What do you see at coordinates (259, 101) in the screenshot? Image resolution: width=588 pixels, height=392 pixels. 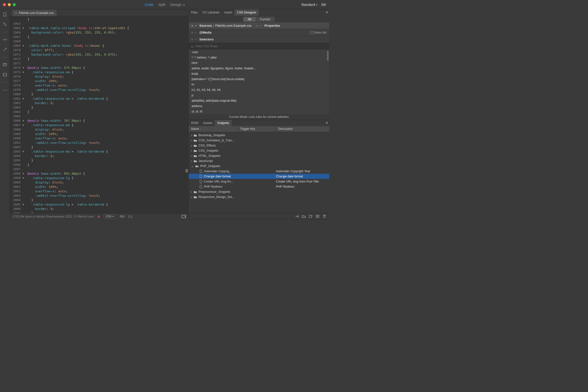 I see `selector-item: abbr[title], abbr[data-original-title]` at bounding box center [259, 101].